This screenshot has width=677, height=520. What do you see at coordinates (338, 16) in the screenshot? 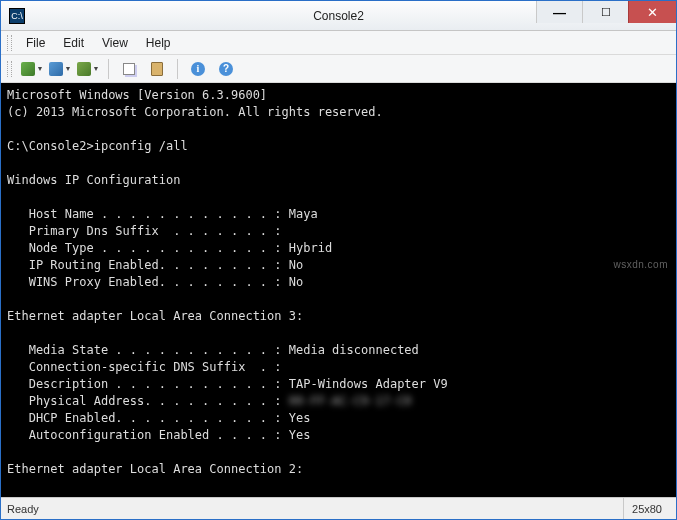
I see `window-title: Console2` at bounding box center [338, 16].